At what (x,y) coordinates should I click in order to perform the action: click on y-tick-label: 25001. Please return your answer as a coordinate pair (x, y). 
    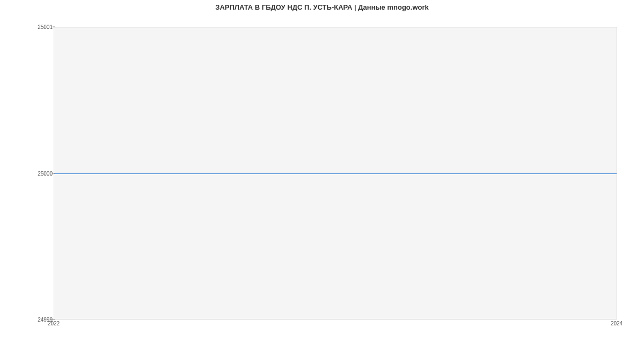
    Looking at the image, I should click on (40, 27).